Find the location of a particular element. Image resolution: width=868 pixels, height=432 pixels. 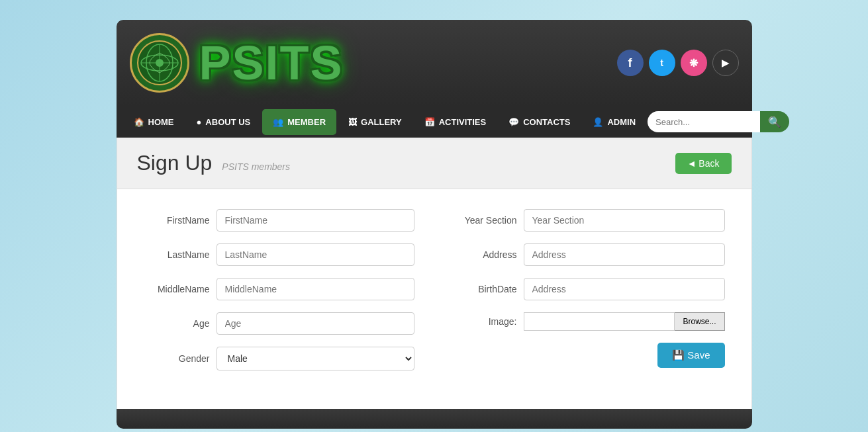

member-icon: 👥 is located at coordinates (278, 122).